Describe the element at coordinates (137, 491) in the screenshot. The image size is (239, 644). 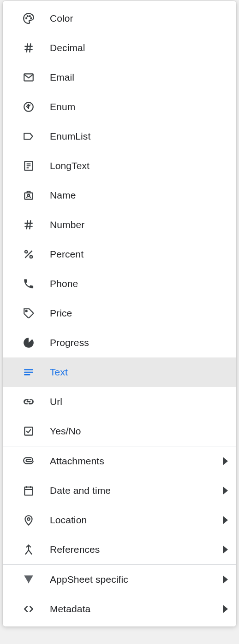
I see `menu-item-label: Date and time` at that location.